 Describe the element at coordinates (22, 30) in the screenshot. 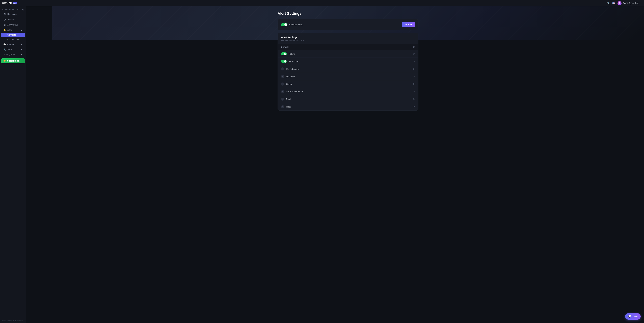

I see `alerts-chevron: ▲` at that location.